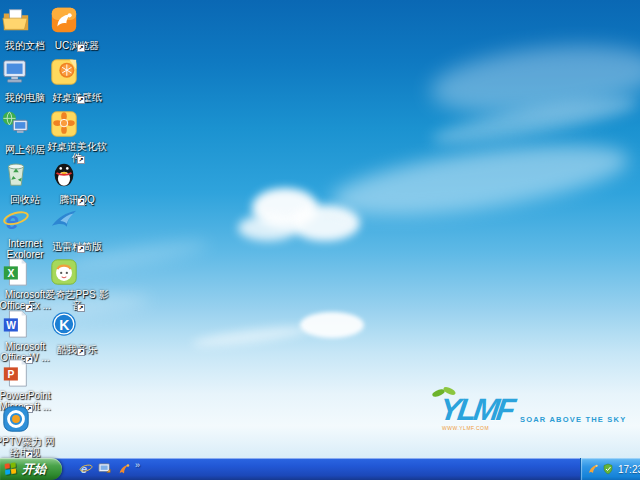  Describe the element at coordinates (34, 470) in the screenshot. I see `start-button-label: 开始` at that location.